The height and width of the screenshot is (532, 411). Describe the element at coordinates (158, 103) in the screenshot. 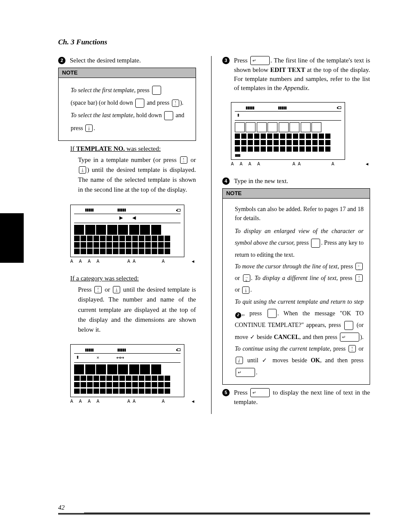

I see `note1-line2-mid: and press` at that location.